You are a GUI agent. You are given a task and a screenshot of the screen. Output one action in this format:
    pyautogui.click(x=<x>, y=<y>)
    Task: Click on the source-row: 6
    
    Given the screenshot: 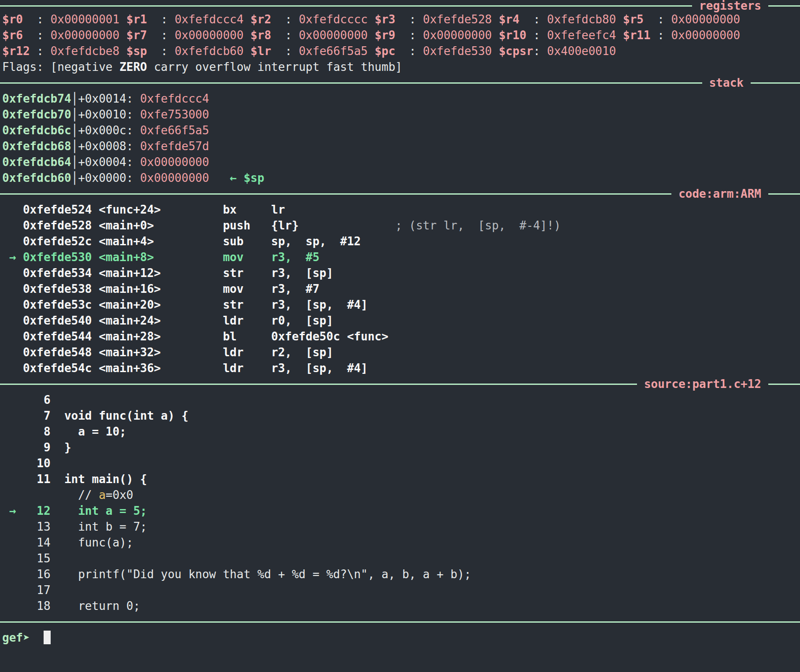 What is the action you would take?
    pyautogui.click(x=400, y=400)
    